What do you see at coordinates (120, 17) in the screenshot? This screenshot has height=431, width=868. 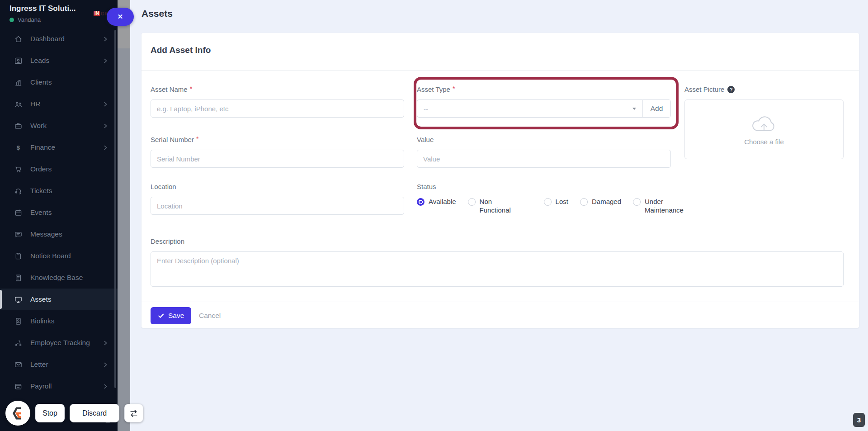 I see `close-sidebar-button: ✕` at bounding box center [120, 17].